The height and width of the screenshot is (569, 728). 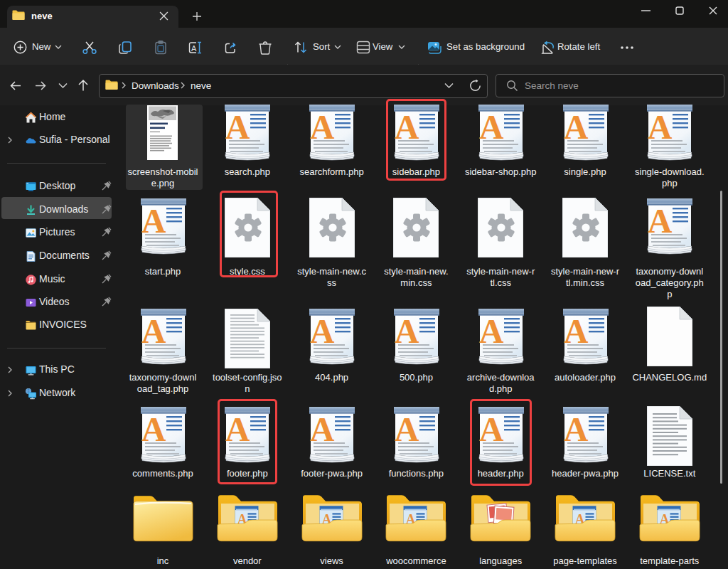 I want to click on svg-text: A, so click(x=194, y=48).